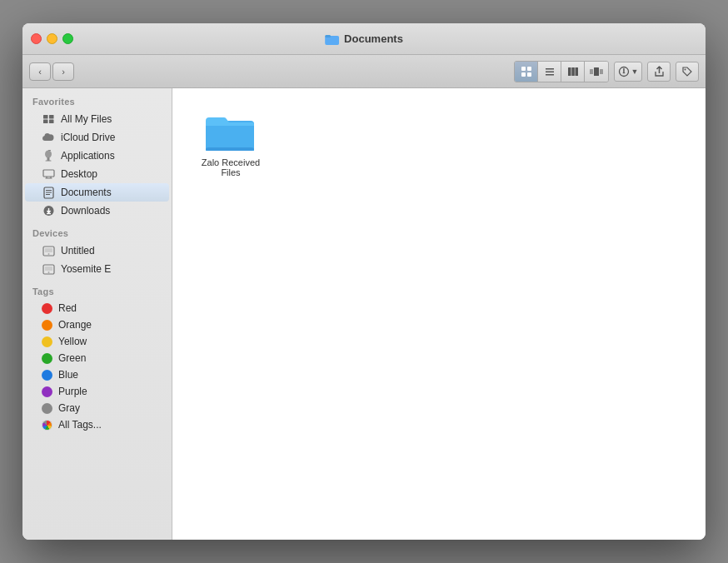 This screenshot has width=728, height=563. Describe the element at coordinates (231, 145) in the screenshot. I see `file-item-zalo: Zalo Received Files` at that location.